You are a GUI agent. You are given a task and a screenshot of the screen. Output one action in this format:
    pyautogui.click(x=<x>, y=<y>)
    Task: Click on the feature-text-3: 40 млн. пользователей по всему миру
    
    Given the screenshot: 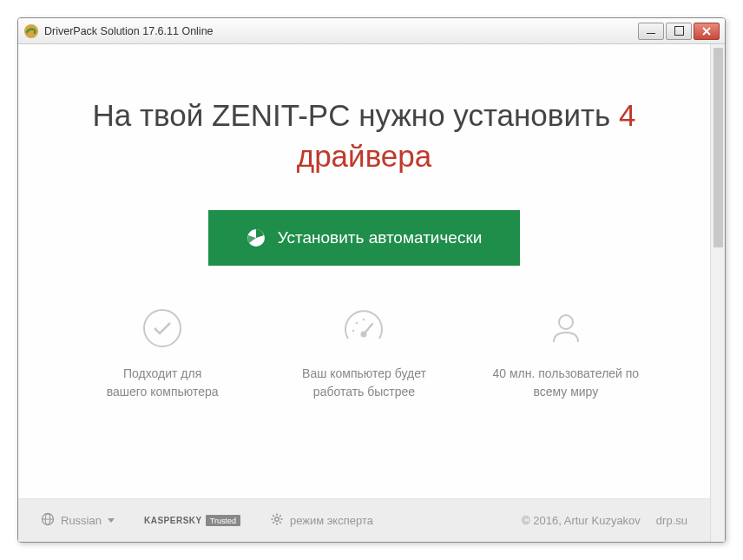 What is the action you would take?
    pyautogui.click(x=566, y=383)
    